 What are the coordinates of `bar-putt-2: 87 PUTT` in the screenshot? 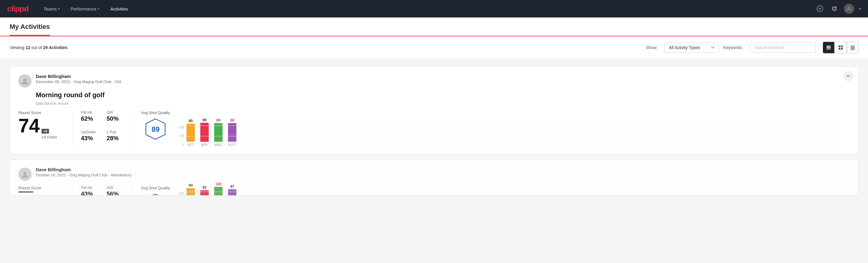 It's located at (232, 190).